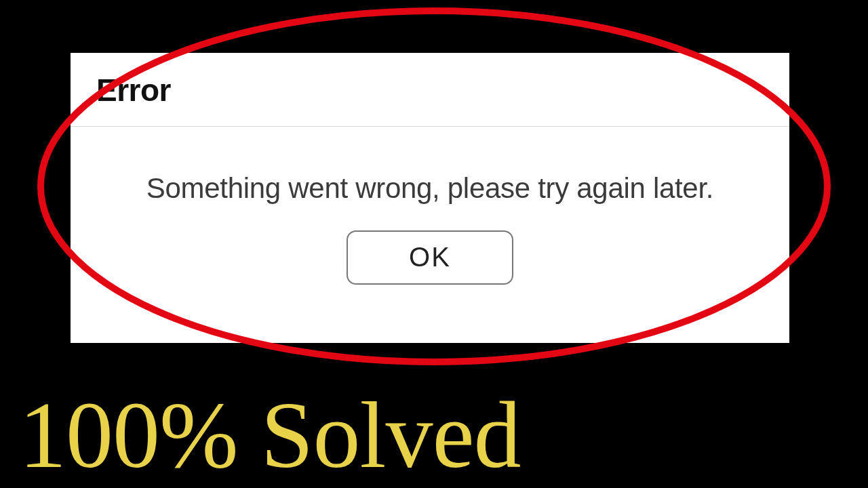 The image size is (868, 488). I want to click on dialog-message: Something went wrong, please try again l…, so click(430, 188).